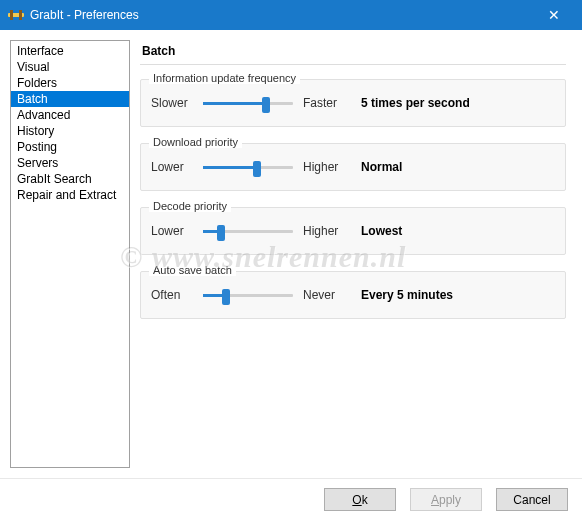 The width and height of the screenshot is (582, 521). I want to click on group-3: Auto save batchOftenNeverEvery 5 minutes, so click(353, 295).